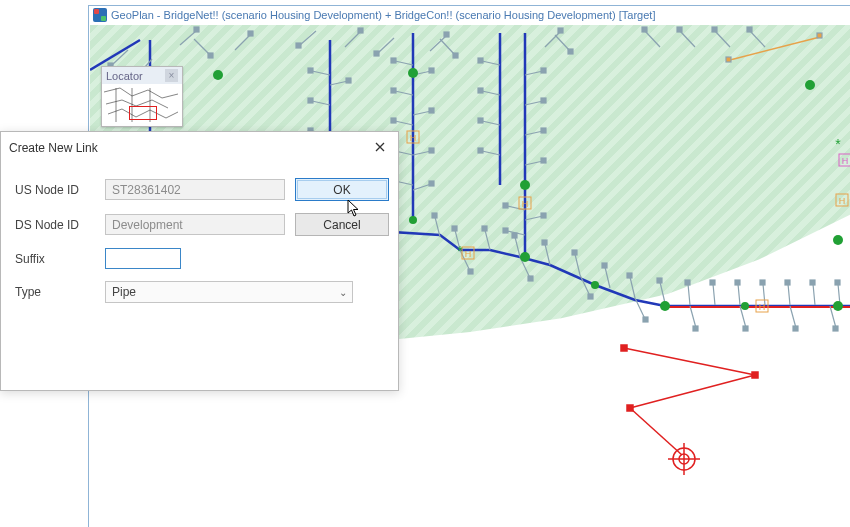 Image resolution: width=850 pixels, height=527 pixels. I want to click on label-suffix: Suffix, so click(55, 259).